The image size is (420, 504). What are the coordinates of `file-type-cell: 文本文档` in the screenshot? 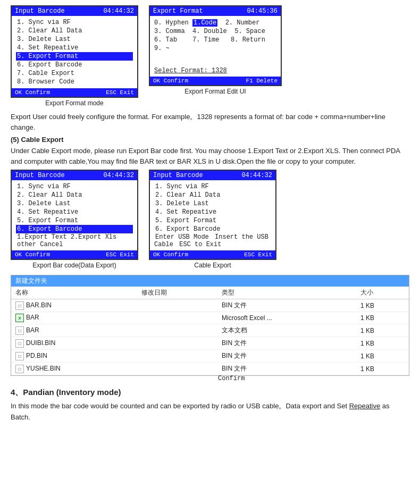 It's located at (287, 331).